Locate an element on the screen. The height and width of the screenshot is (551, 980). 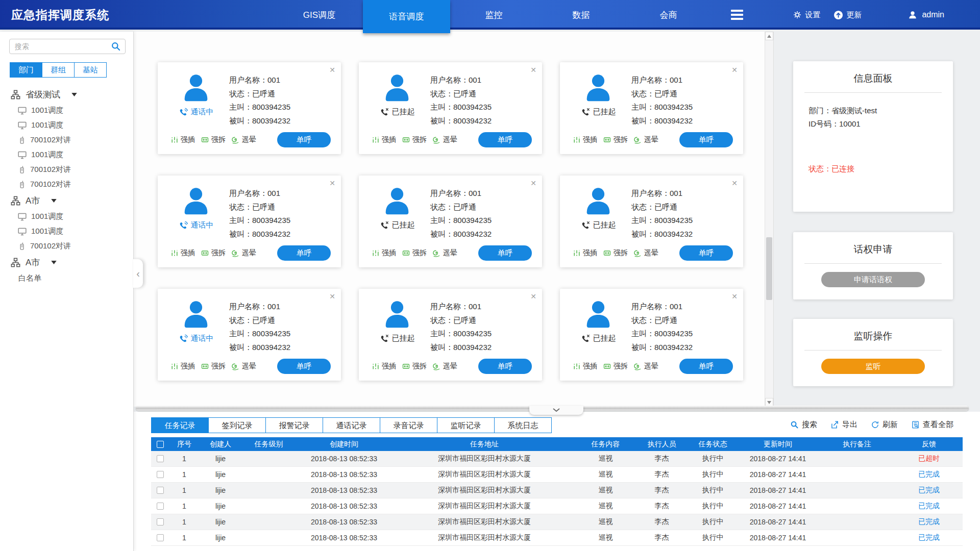
sidebar-tab: 群组 is located at coordinates (58, 70).